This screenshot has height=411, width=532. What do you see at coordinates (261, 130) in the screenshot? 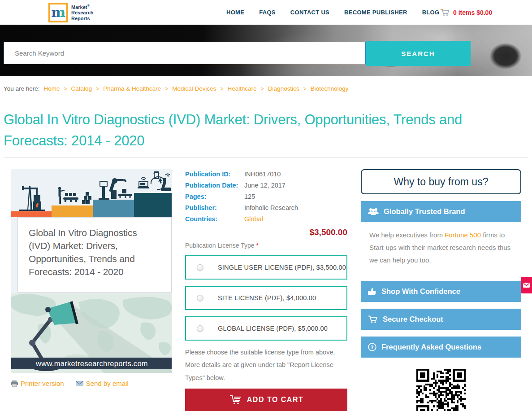
I see `page-title: Global In Vitro Diagnostics (IVD) Market…` at bounding box center [261, 130].